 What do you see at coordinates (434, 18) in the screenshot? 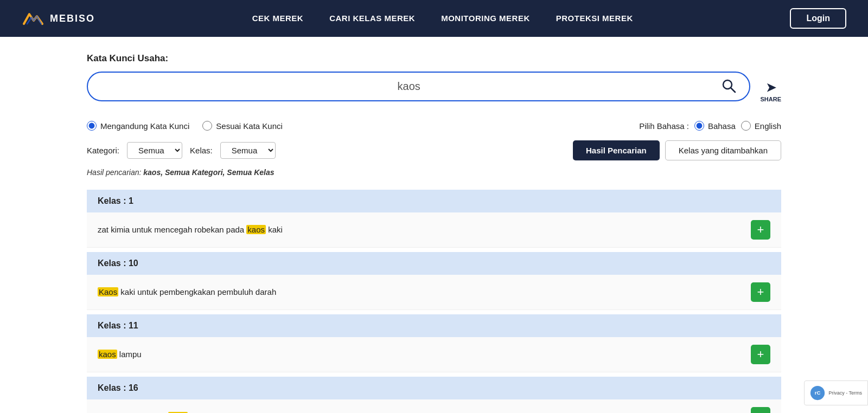
I see `navbar: MEBISO CEK MEREK CARI KELAS MEREK MONITO…` at bounding box center [434, 18].